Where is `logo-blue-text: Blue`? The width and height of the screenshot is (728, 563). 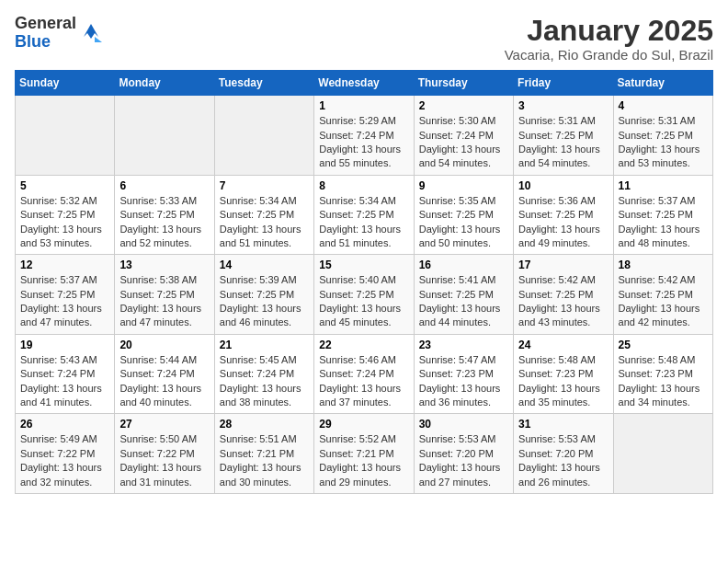 logo-blue-text: Blue is located at coordinates (46, 42).